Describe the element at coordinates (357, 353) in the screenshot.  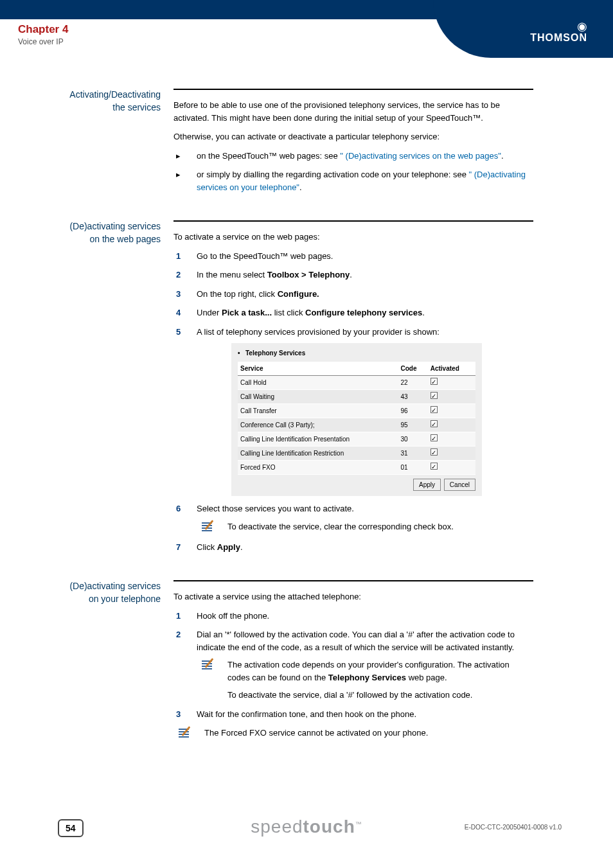
I see `table-title: Telephony Services` at that location.